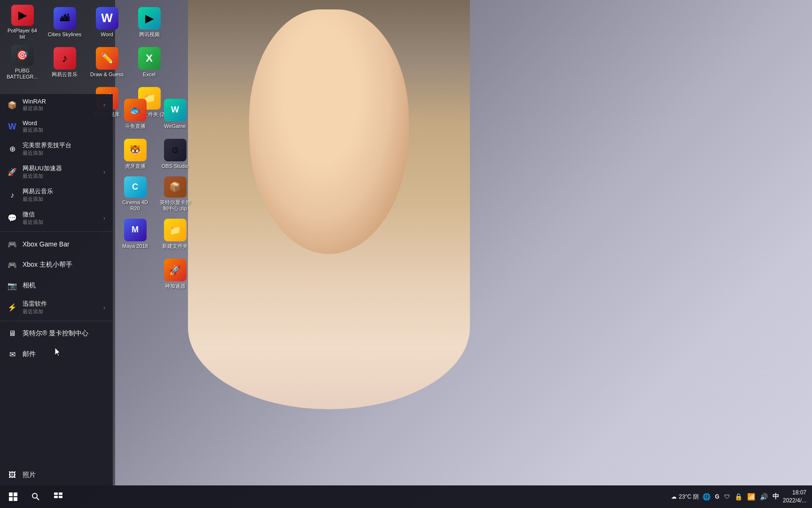 The image size is (812, 508). What do you see at coordinates (13, 497) in the screenshot?
I see `start-button` at bounding box center [13, 497].